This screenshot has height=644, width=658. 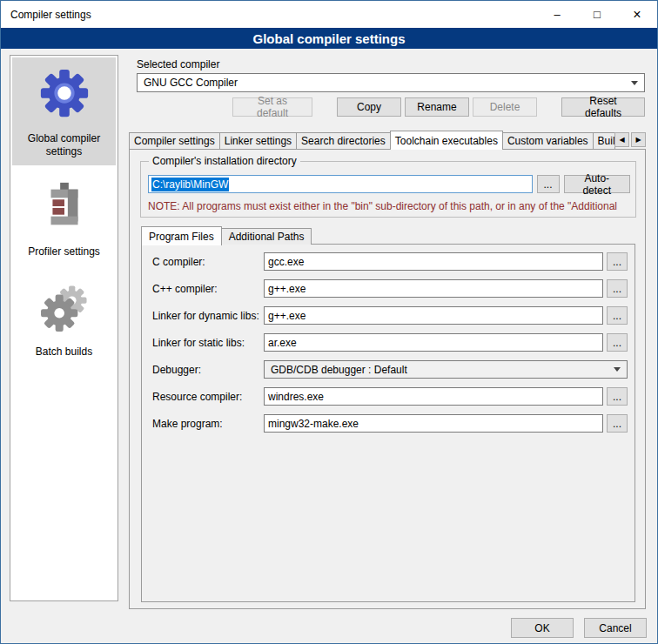 I want to click on batch-builds-icon, so click(x=64, y=306).